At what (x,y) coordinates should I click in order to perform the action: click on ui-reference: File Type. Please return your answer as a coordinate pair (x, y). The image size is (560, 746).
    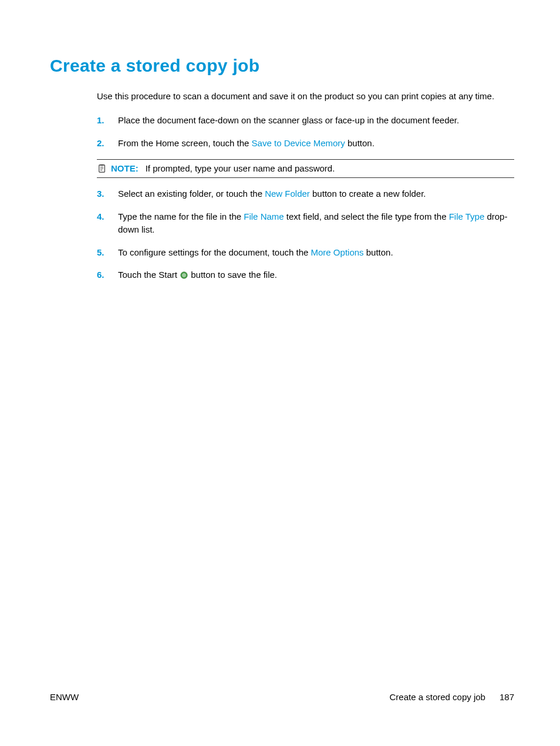
    Looking at the image, I should click on (467, 216).